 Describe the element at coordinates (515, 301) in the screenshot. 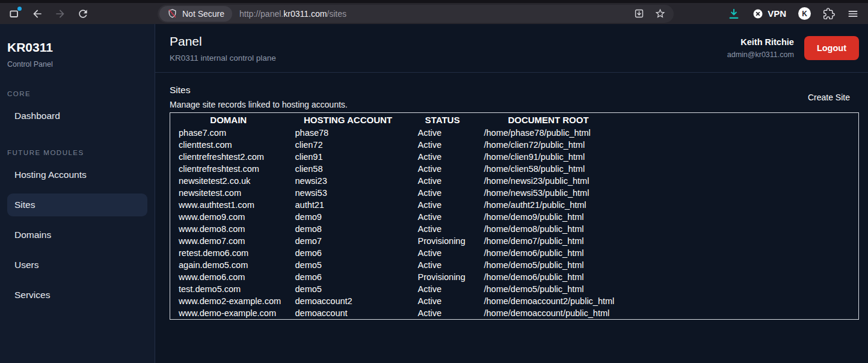

I see `table-row: www.demo2-example.comdemoaccount2Active/…` at that location.